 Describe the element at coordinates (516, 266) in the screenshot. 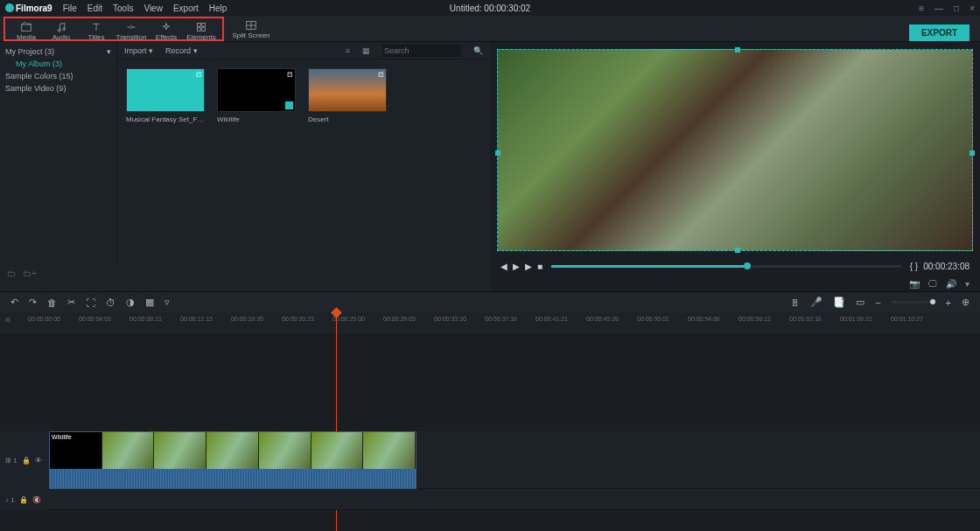

I see `play-button: ▶` at that location.